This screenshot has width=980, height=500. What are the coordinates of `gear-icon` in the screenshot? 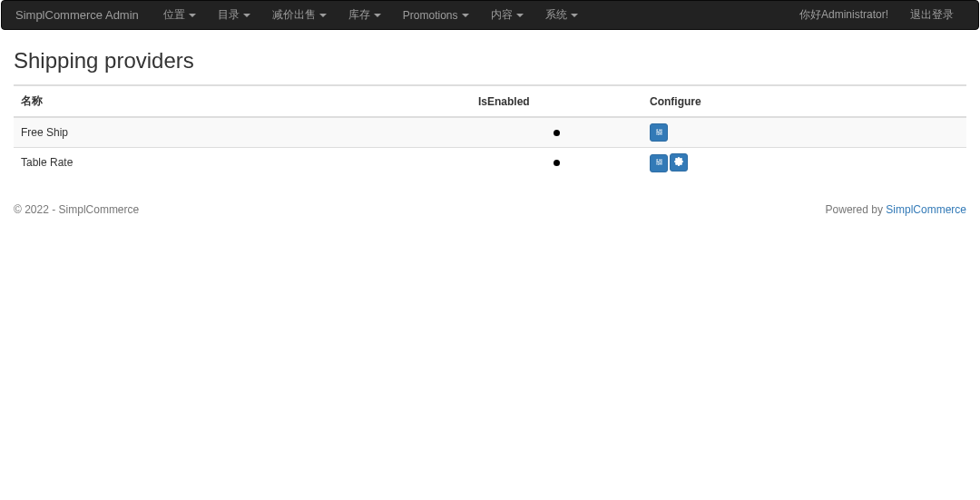 It's located at (679, 162).